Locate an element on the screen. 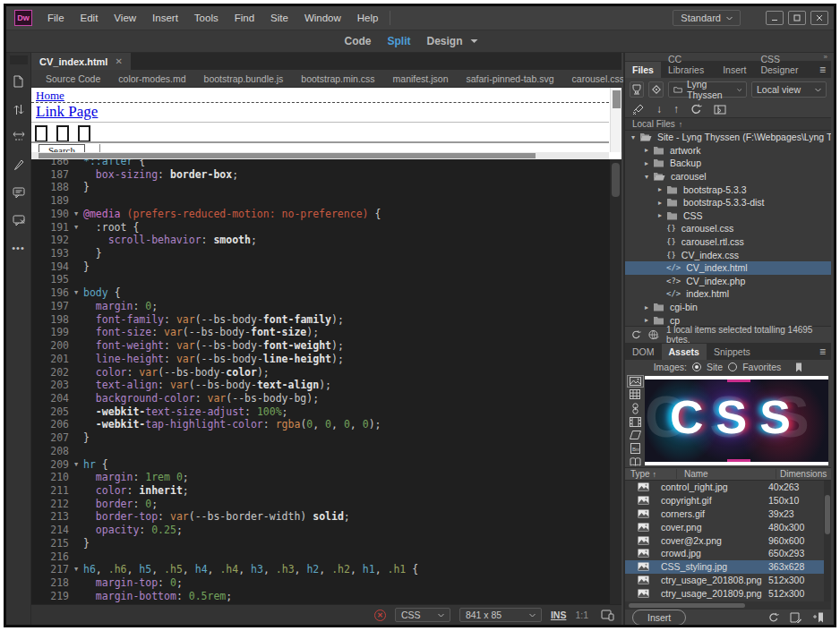 Image resolution: width=840 pixels, height=631 pixels. version-control-icon is located at coordinates (656, 90).